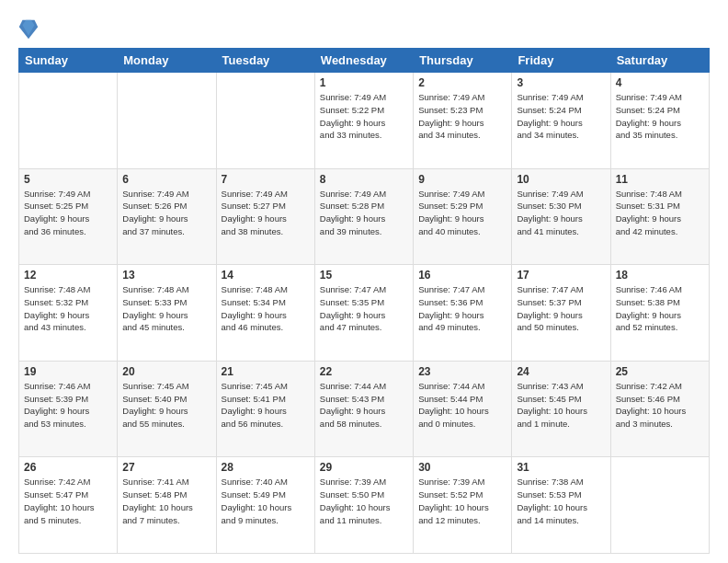  Describe the element at coordinates (167, 408) in the screenshot. I see `calendar-cell: 20Sunrise: 7:45 AM Sunset: 5:40 PM Dayli…` at that location.